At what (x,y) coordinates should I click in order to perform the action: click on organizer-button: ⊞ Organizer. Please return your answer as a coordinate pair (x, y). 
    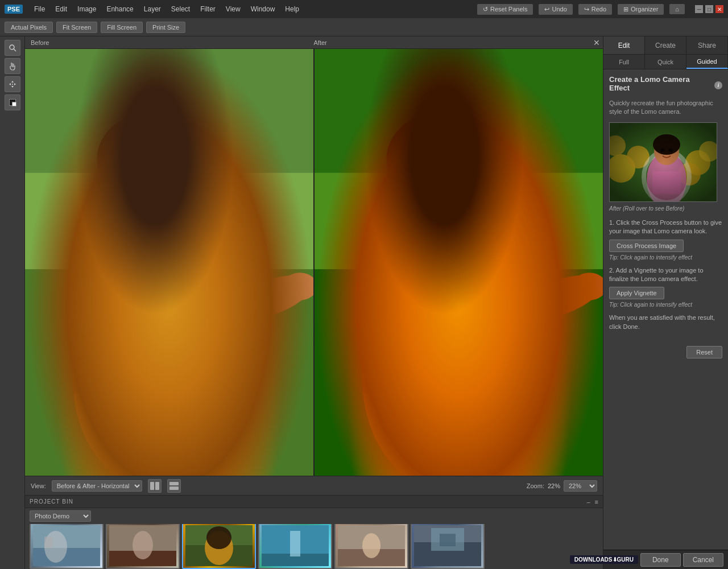
    Looking at the image, I should click on (640, 9).